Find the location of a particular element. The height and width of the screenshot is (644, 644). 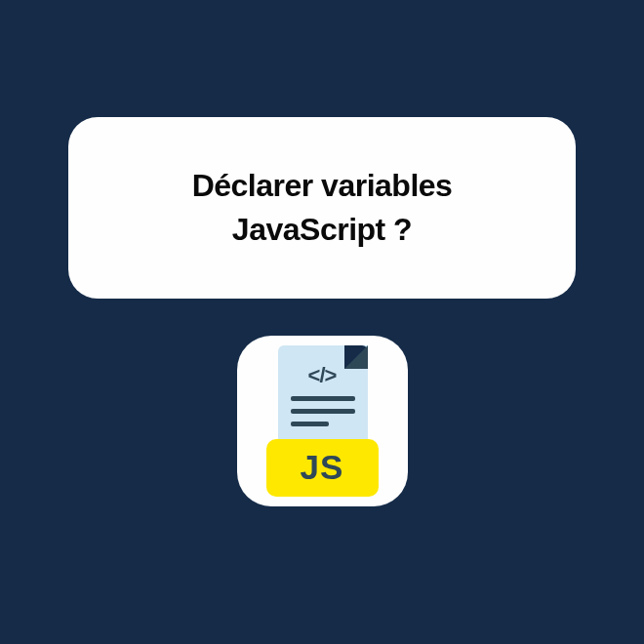

js-file-icon: </> JS is located at coordinates (322, 422).